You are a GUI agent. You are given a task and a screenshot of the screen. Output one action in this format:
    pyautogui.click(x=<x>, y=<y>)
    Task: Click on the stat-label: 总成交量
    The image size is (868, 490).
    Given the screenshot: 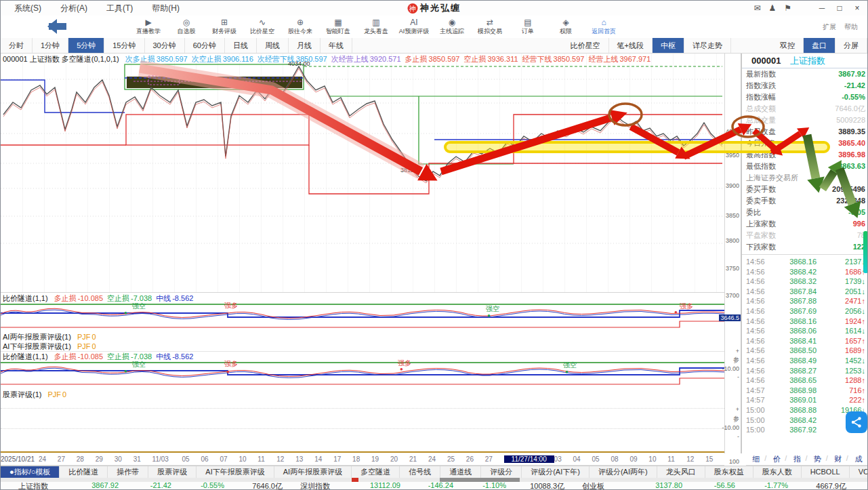 What is the action you would take?
    pyautogui.click(x=761, y=121)
    